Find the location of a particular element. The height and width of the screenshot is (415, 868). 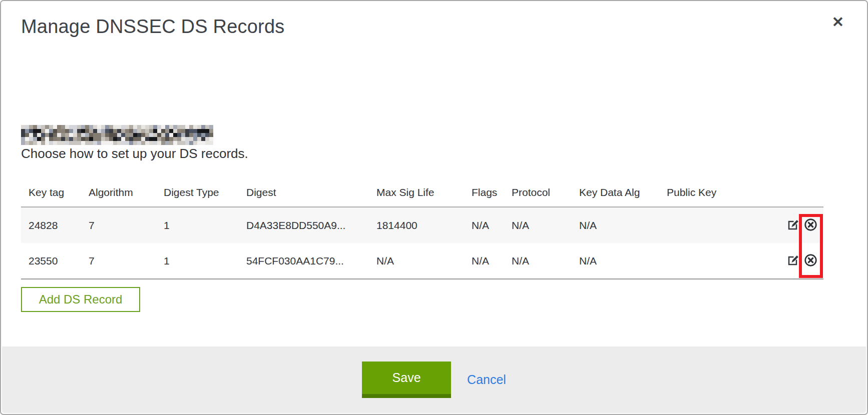

col-header-digest-type: Digest Type is located at coordinates (205, 197).